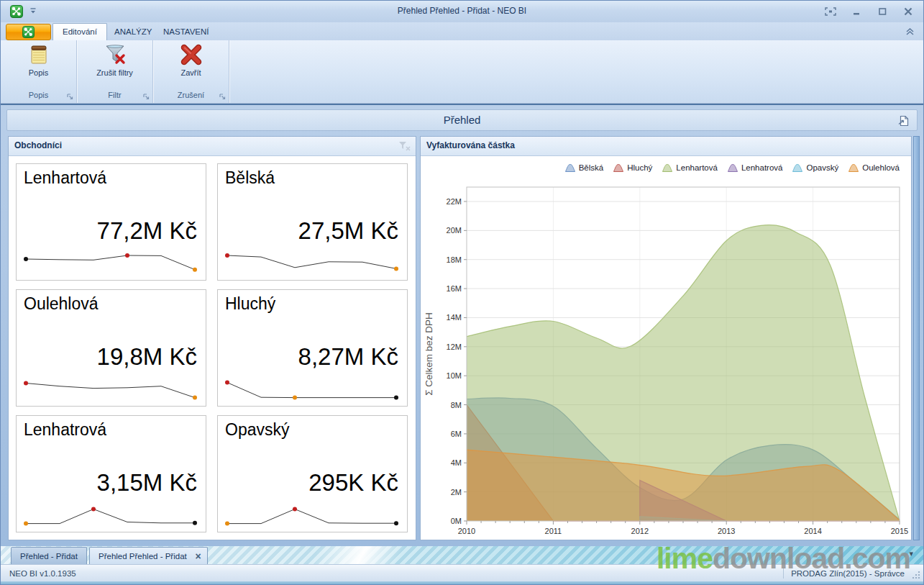  Describe the element at coordinates (454, 260) in the screenshot. I see `svg-text: 18M` at that location.